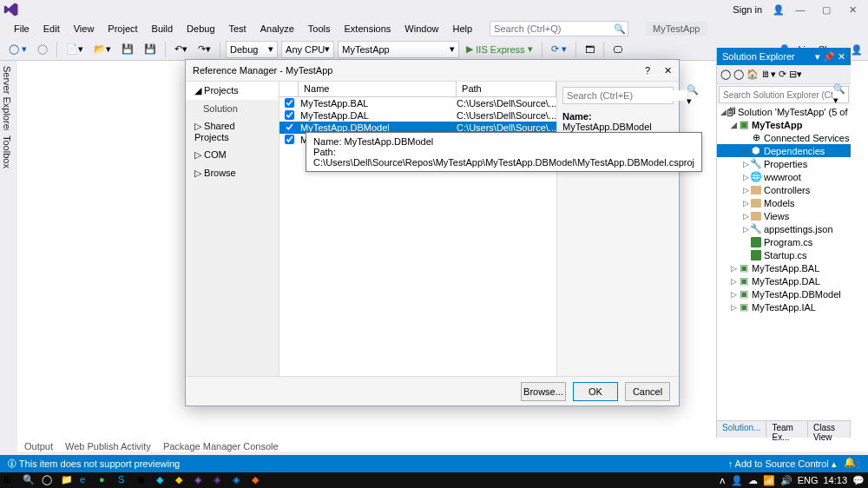 This screenshot has width=868, height=488. I want to click on ok-button: OK, so click(595, 392).